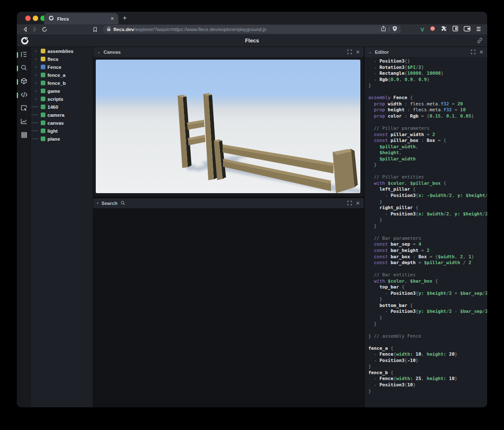 Image resolution: width=504 pixels, height=430 pixels. I want to click on entity-label: fence_b, so click(56, 83).